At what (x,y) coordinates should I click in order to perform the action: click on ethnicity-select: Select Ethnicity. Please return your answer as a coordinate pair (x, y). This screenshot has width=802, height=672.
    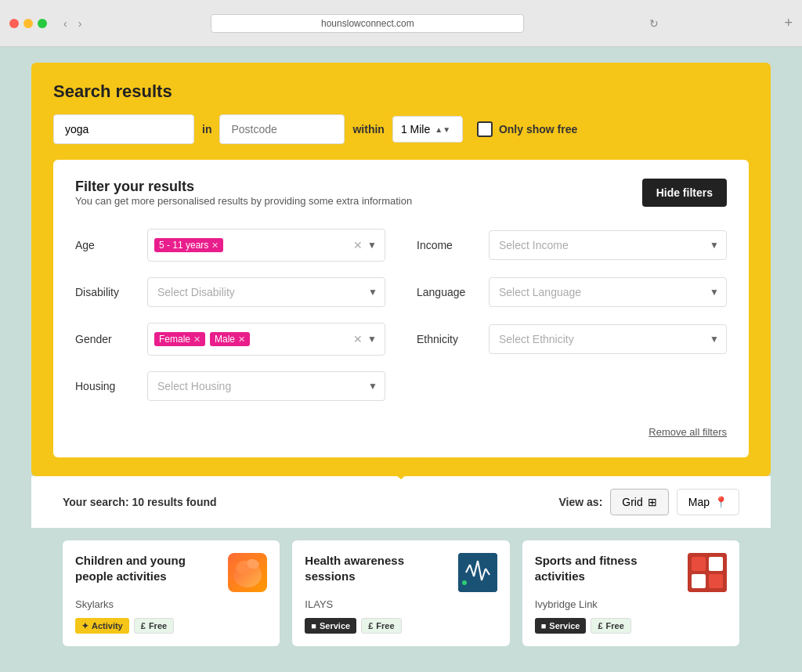
    Looking at the image, I should click on (608, 339).